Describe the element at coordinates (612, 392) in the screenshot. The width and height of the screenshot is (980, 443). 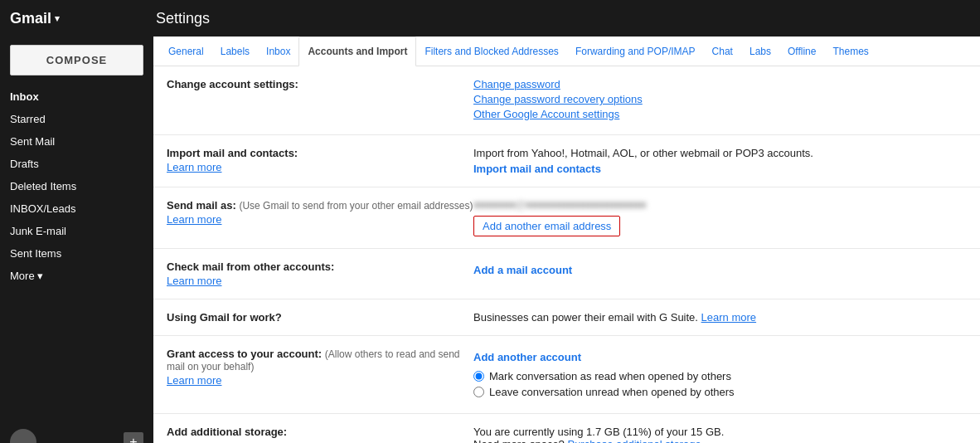
I see `radio-leave-unread-label: Leave conversation unread when opened by…` at that location.